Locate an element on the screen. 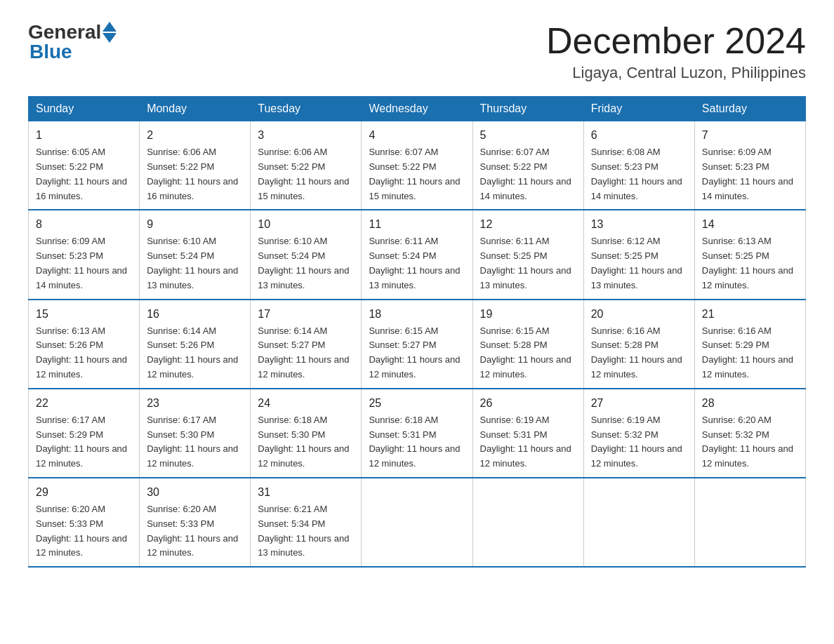 This screenshot has width=834, height=644. day-info: Sunrise: 6:12 AM Sunset: 5:25 PM Dayligh… is located at coordinates (639, 264).